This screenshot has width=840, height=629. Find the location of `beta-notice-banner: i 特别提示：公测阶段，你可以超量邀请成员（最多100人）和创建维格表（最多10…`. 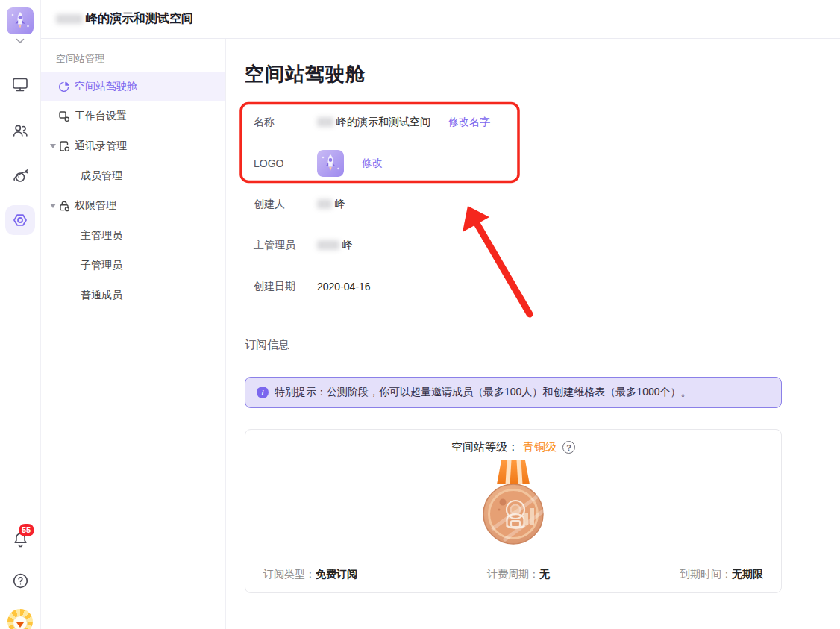

beta-notice-banner: i 特别提示：公测阶段，你可以超量邀请成员（最多100人）和创建维格表（最多10… is located at coordinates (513, 392).